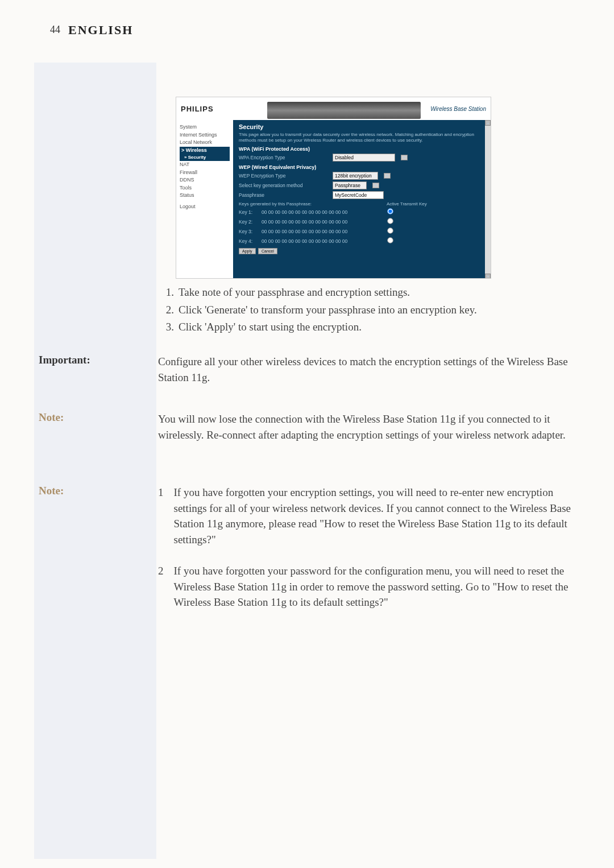 This screenshot has width=614, height=868. Describe the element at coordinates (458, 109) in the screenshot. I see `product-tagline: Wireless Base Station` at that location.